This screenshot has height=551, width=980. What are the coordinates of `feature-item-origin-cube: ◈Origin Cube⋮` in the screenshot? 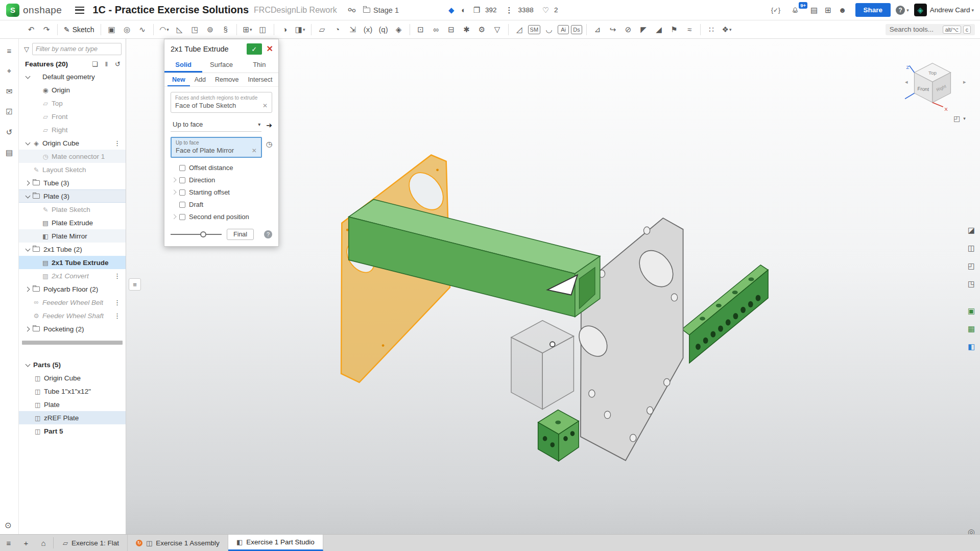 It's located at (73, 143).